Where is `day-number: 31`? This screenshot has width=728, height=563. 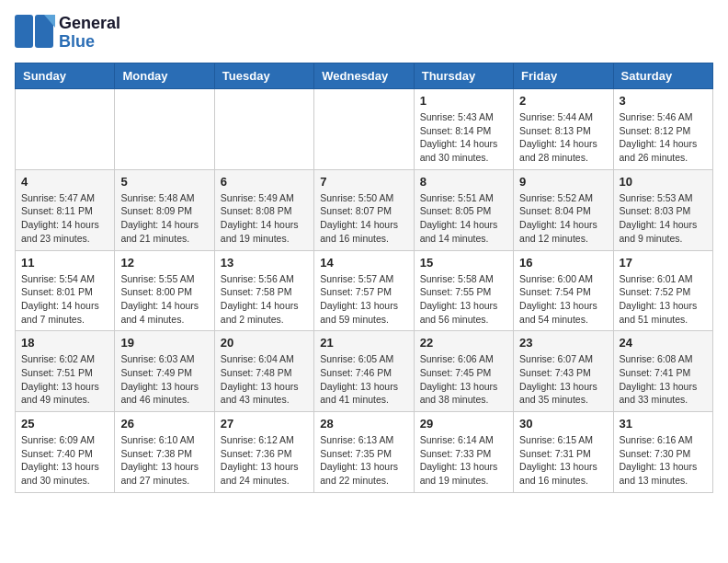 day-number: 31 is located at coordinates (664, 423).